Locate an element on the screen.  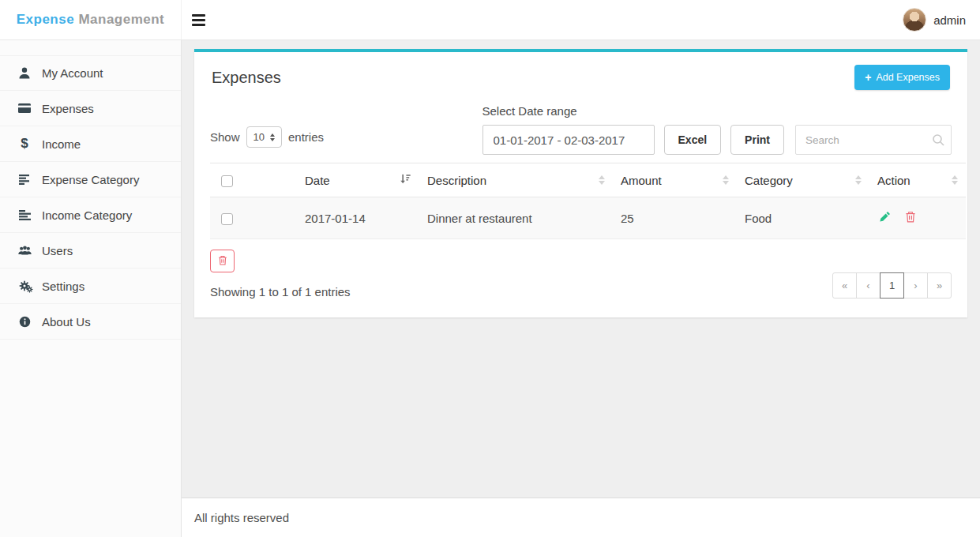
sidebar-item-about-us: About Us is located at coordinates (90, 322).